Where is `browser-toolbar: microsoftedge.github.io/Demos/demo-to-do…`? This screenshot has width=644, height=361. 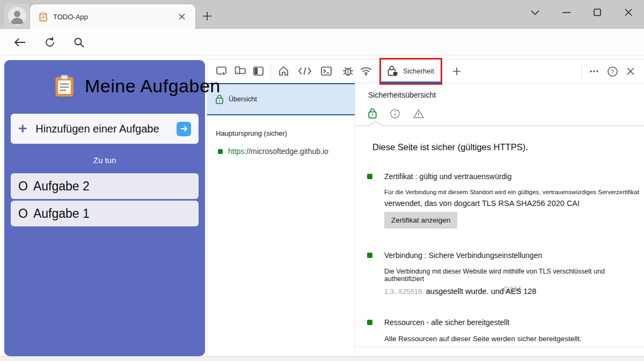 browser-toolbar: microsoftedge.github.io/Demos/demo-to-do… is located at coordinates (322, 42).